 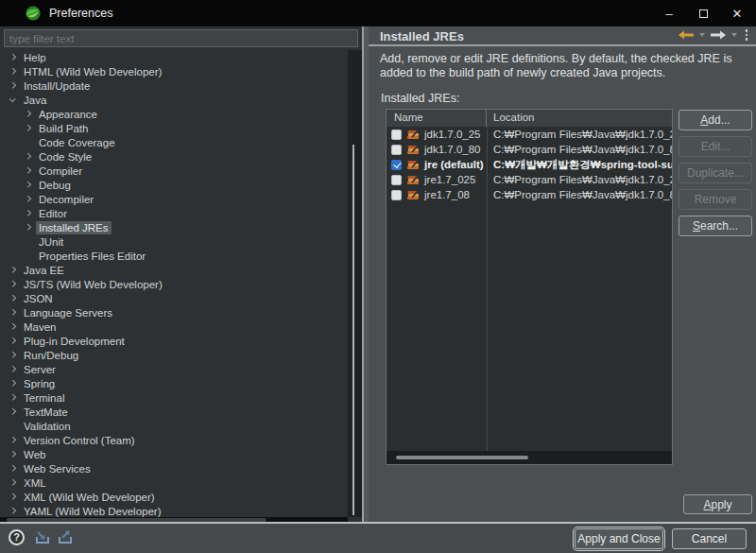 I want to click on edit-button: Edit..., so click(x=715, y=147).